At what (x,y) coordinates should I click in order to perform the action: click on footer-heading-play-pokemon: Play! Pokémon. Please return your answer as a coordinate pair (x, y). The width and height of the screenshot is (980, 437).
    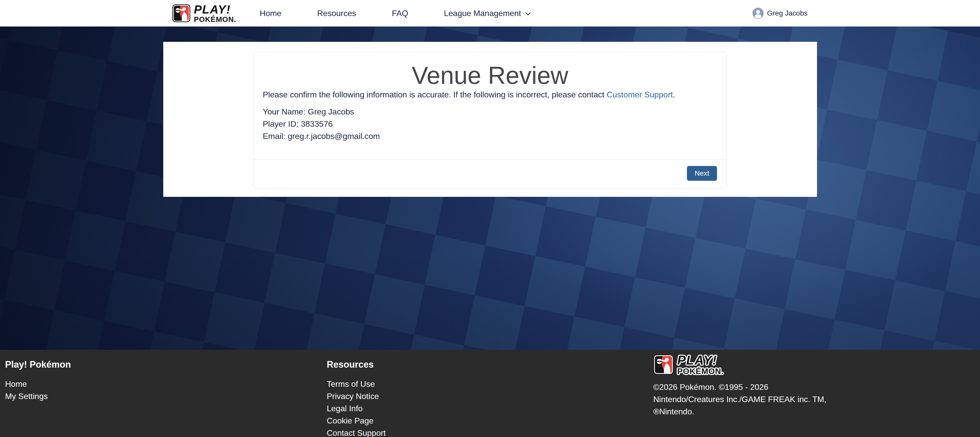
    Looking at the image, I should click on (166, 364).